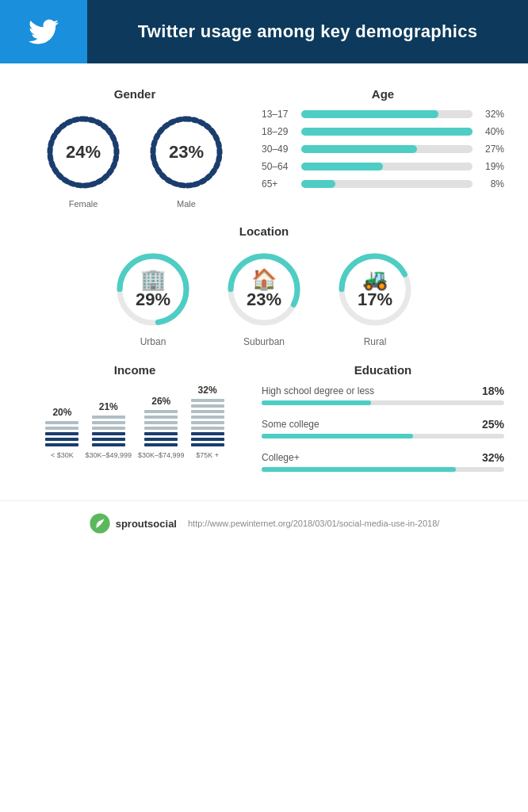  What do you see at coordinates (154, 342) in the screenshot?
I see `location-sublabel: Urban` at bounding box center [154, 342].